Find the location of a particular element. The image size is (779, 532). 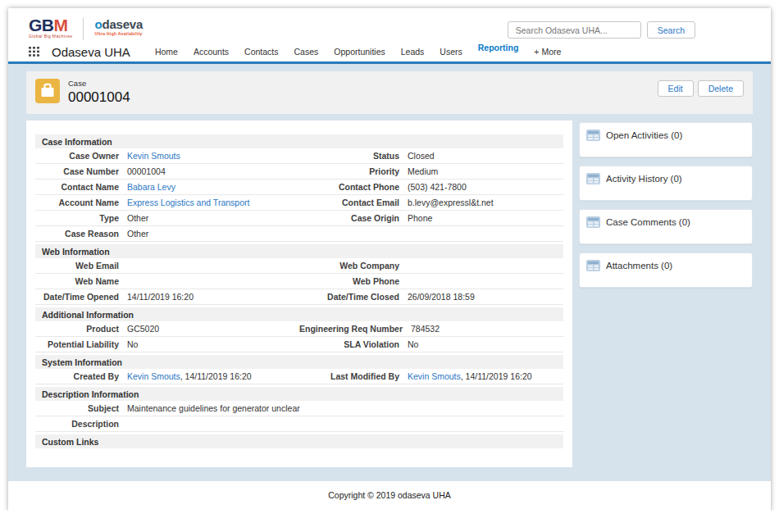

nav-item-reporting: Reporting is located at coordinates (499, 48).